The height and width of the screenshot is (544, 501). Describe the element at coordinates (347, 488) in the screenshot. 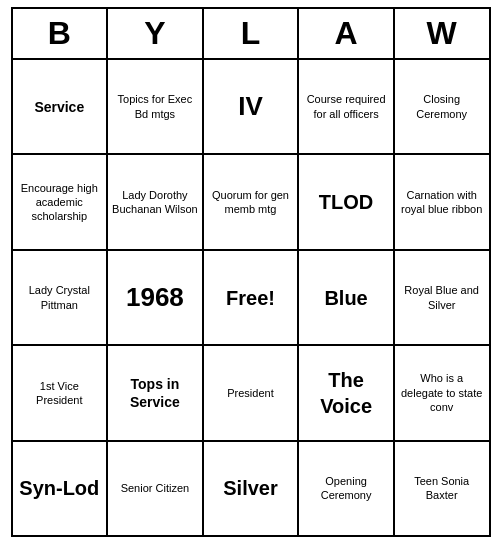

I see `bingo-cell: Opening Ceremony` at that location.